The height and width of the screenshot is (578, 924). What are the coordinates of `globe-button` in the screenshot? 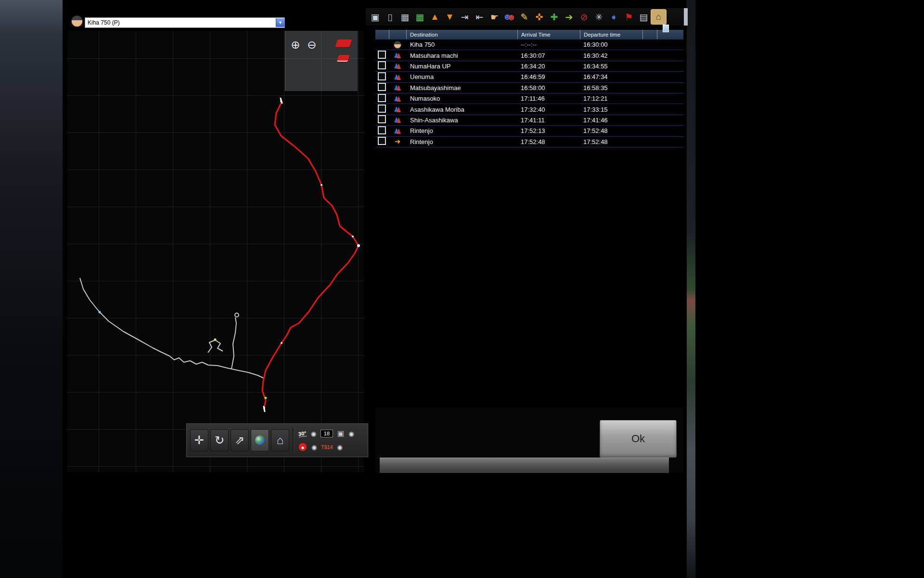 It's located at (260, 440).